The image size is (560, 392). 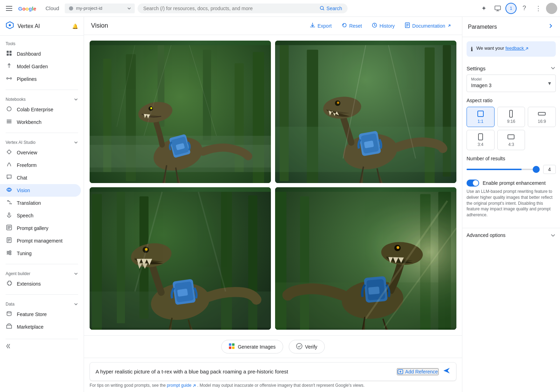 I want to click on aspect-16-9-label: 16:9, so click(x=542, y=121).